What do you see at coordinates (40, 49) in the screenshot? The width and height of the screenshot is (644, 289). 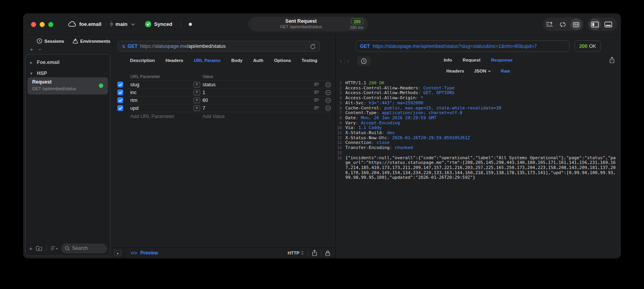 I see `remove-request-button: −` at bounding box center [40, 49].